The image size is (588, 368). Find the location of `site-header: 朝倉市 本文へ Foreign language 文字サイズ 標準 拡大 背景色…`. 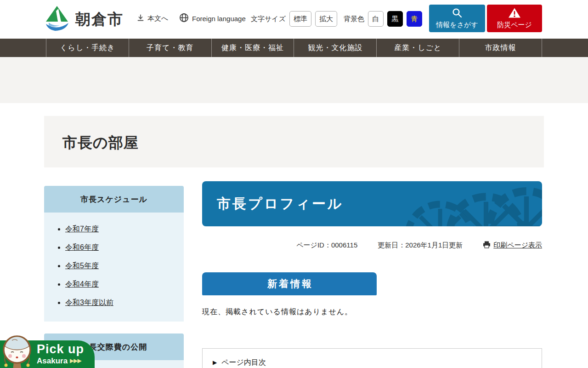

site-header: 朝倉市 本文へ Foreign language 文字サイズ 標準 拡大 背景色… is located at coordinates (294, 19).